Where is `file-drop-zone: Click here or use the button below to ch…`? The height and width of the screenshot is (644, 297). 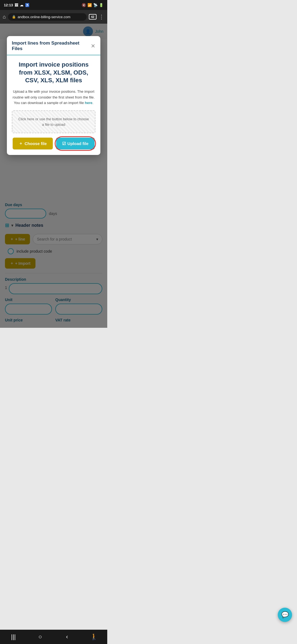
file-drop-zone: Click here or use the button below to ch… is located at coordinates (54, 122).